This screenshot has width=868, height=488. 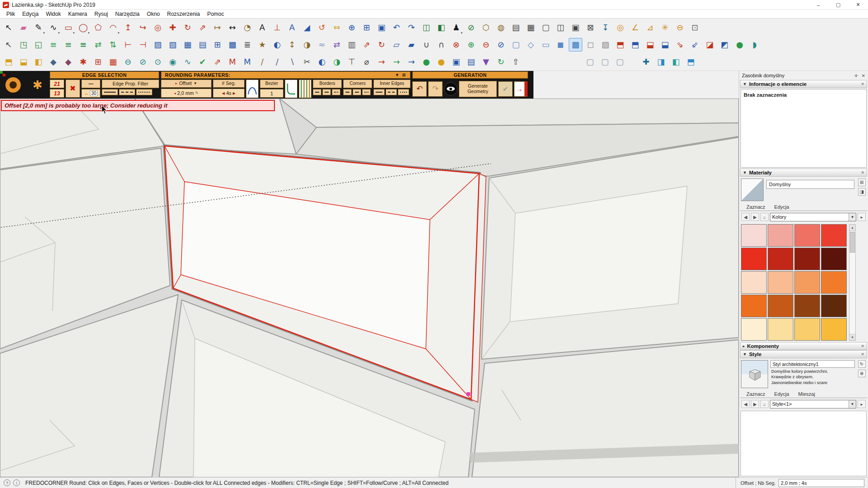 What do you see at coordinates (30, 14) in the screenshot?
I see `menu-item: Edycja` at bounding box center [30, 14].